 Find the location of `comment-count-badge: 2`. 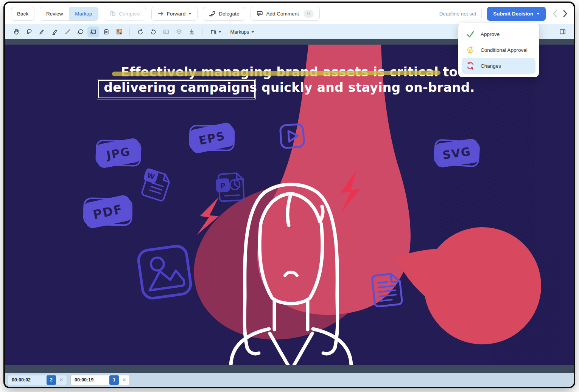

comment-count-badge: 2 is located at coordinates (51, 380).